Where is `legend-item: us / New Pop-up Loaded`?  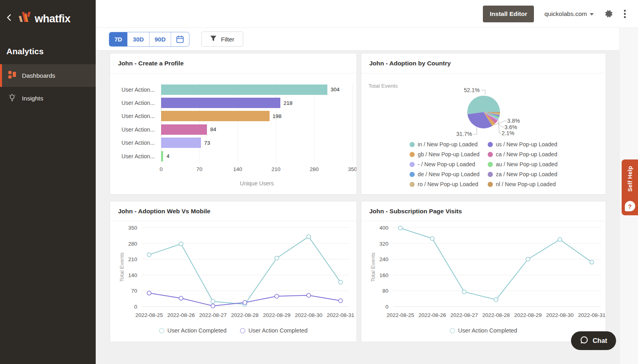
legend-item: us / New Pop-up Loaded is located at coordinates (523, 144).